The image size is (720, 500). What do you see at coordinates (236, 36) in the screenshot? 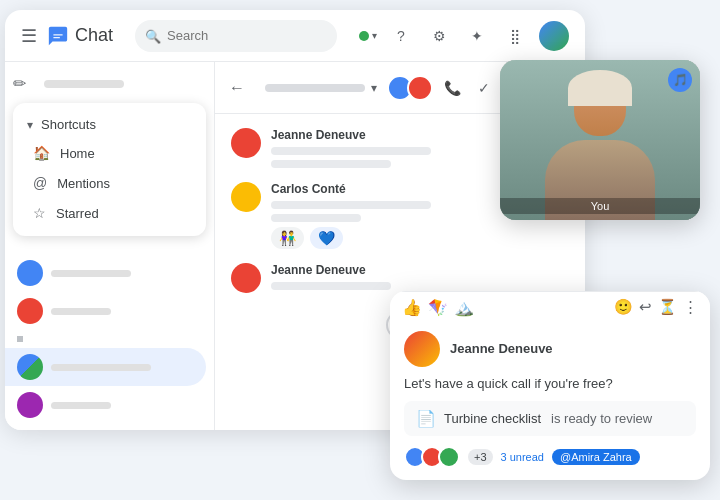
I see `search-input` at bounding box center [236, 36].